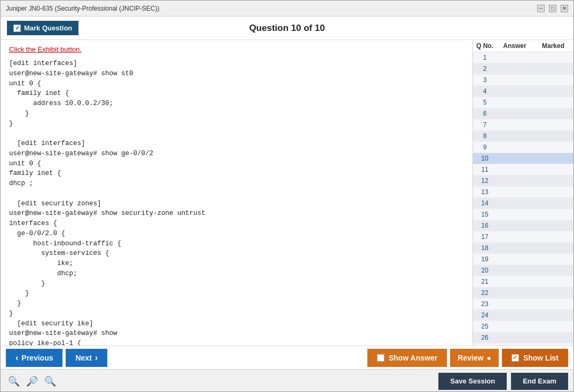  What do you see at coordinates (523, 114) in the screenshot?
I see `table-row: 6` at bounding box center [523, 114].